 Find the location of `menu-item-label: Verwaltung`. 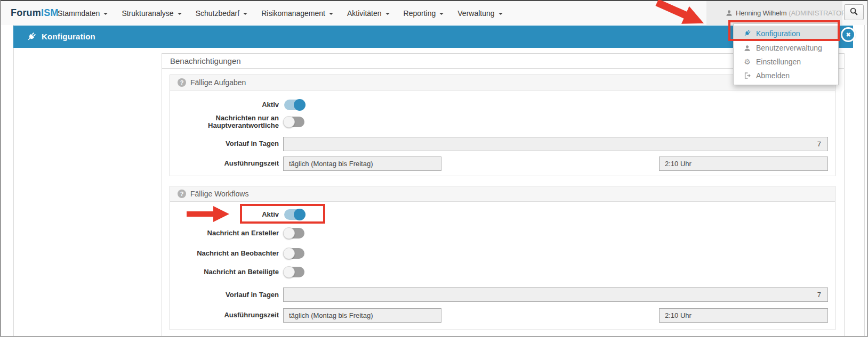

menu-item-label: Verwaltung is located at coordinates (476, 13).